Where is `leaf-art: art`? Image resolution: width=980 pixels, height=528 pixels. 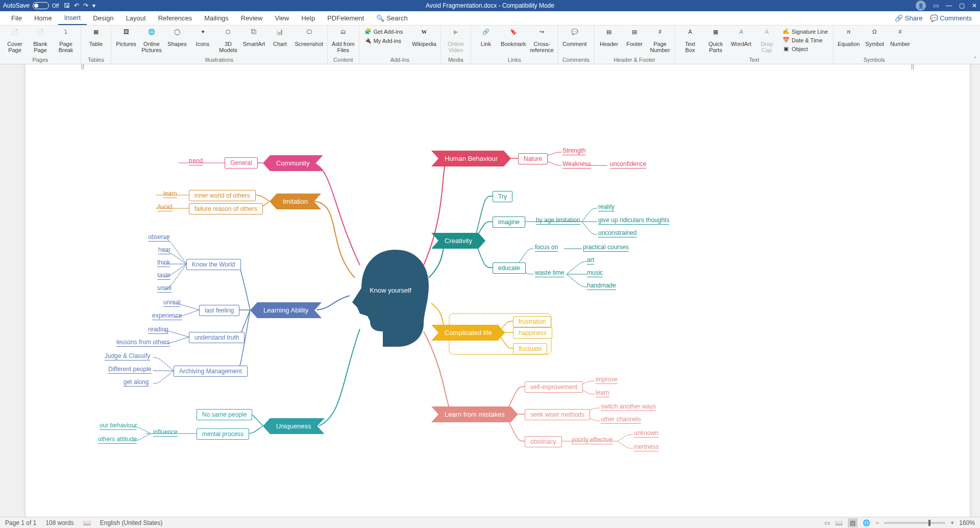 leaf-art: art is located at coordinates (591, 260).